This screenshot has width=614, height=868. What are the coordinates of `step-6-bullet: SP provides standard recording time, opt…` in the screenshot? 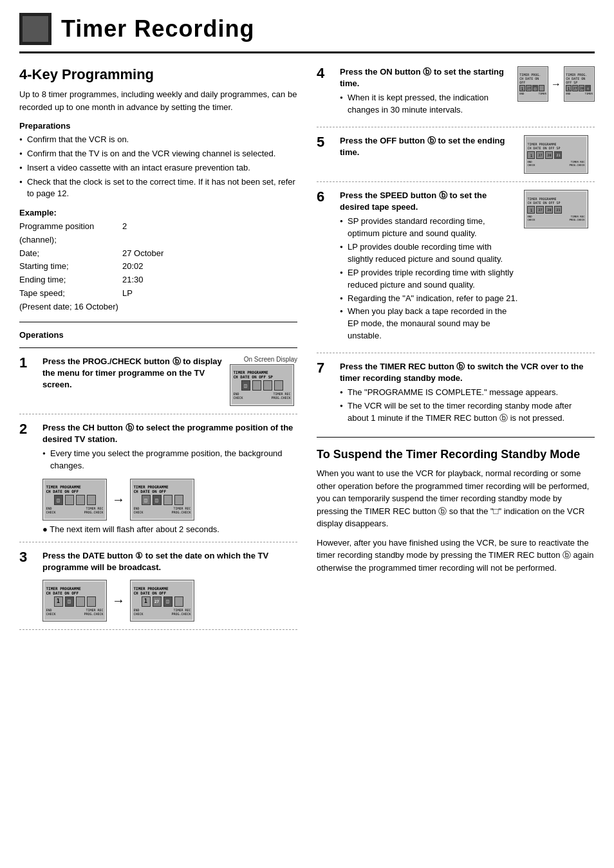 It's located at (429, 228).